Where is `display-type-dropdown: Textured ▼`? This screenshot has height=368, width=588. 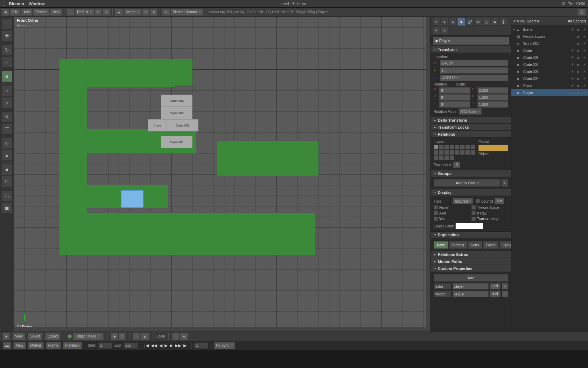 display-type-dropdown: Textured ▼ is located at coordinates (463, 201).